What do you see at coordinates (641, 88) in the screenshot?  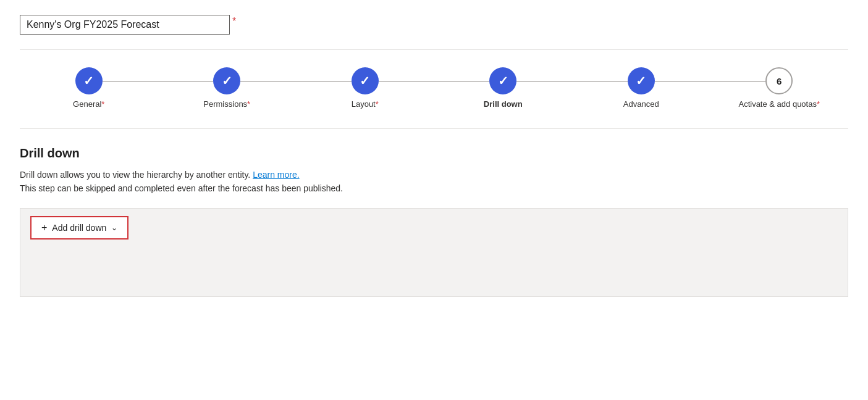 I see `step-advanced: ✓ Advanced` at bounding box center [641, 88].